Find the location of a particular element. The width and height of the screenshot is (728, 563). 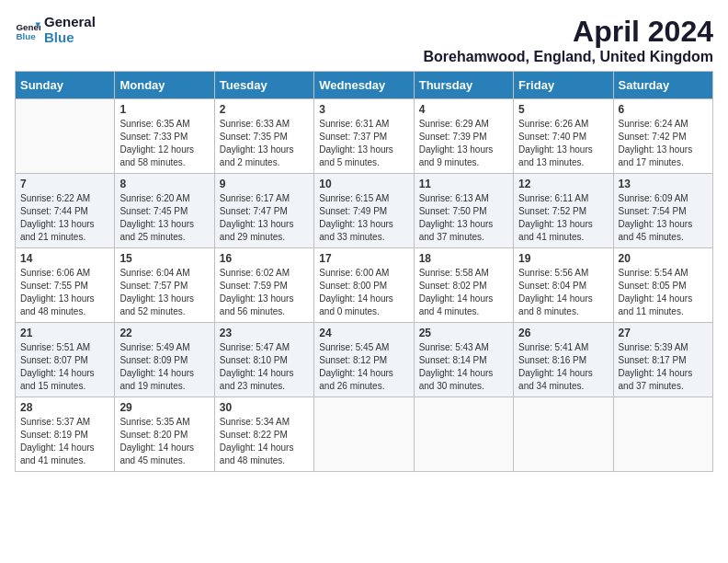

day-number: 29 is located at coordinates (164, 408).